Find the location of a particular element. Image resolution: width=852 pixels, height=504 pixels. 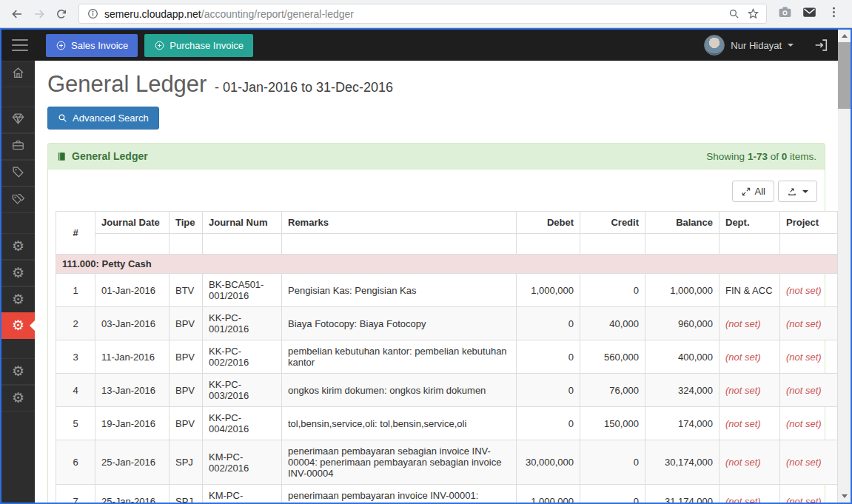

scrollbar-thumb is located at coordinates (844, 75).